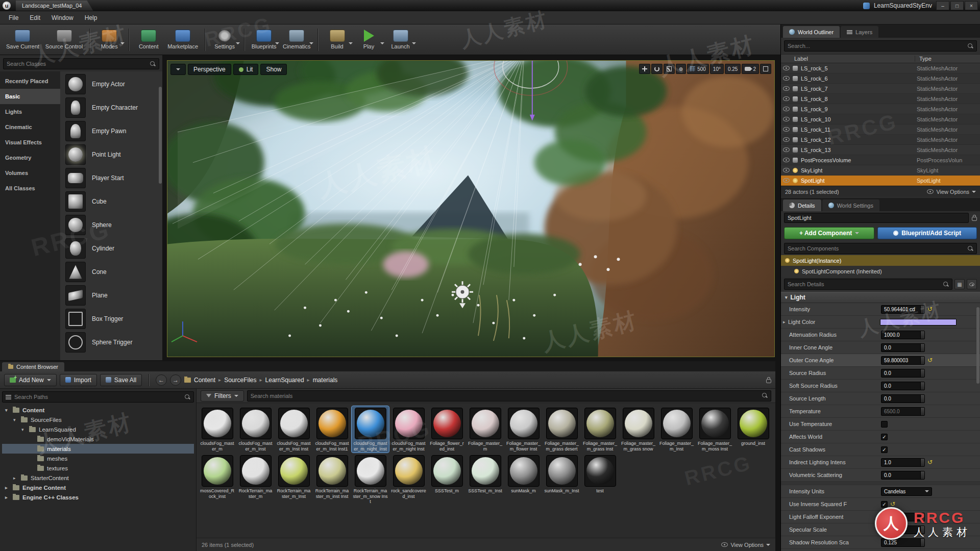  Describe the element at coordinates (951, 192) in the screenshot. I see `outliner-view-options: View Options` at that location.